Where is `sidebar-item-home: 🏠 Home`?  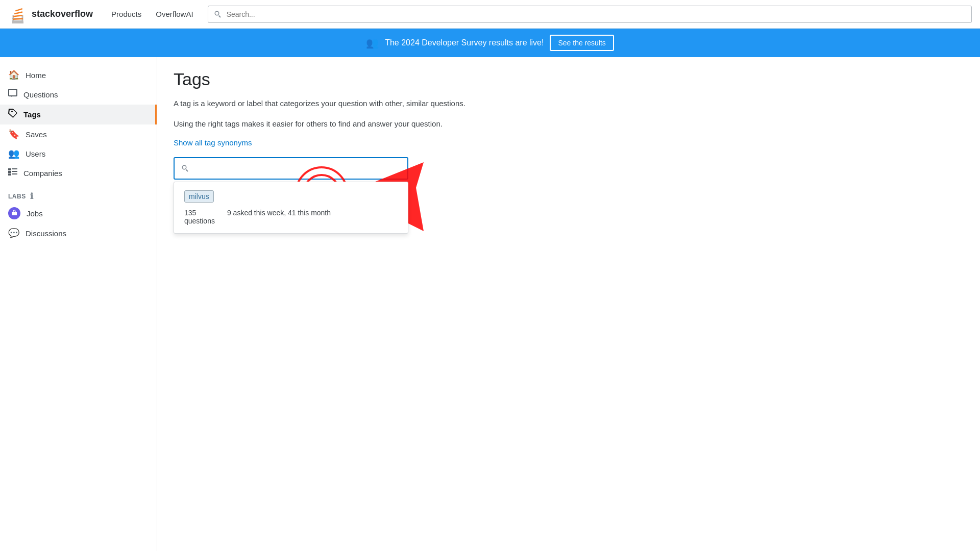 sidebar-item-home: 🏠 Home is located at coordinates (79, 75).